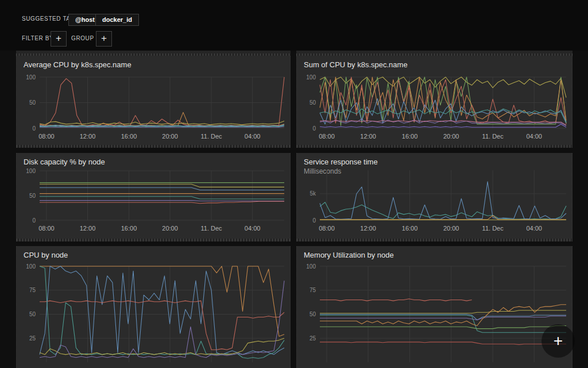  What do you see at coordinates (117, 20) in the screenshot?
I see `tag-chip-docker-id: docker_id` at bounding box center [117, 20].